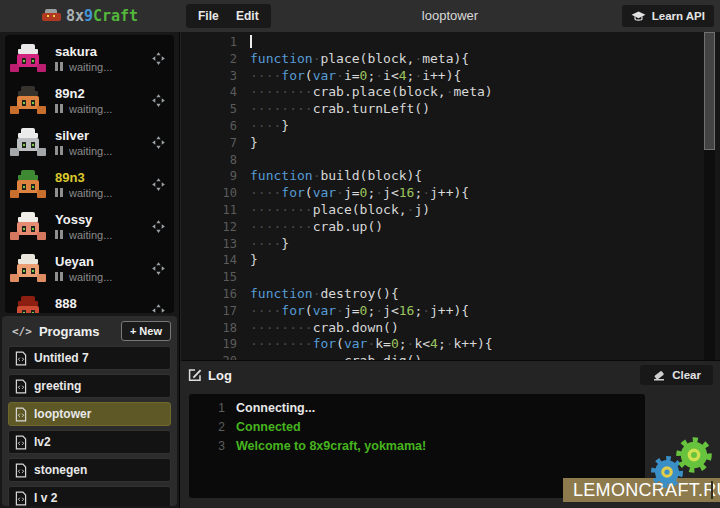 This screenshot has height=508, width=720. Describe the element at coordinates (90, 301) in the screenshot. I see `player-row: 888waiting...` at that location.